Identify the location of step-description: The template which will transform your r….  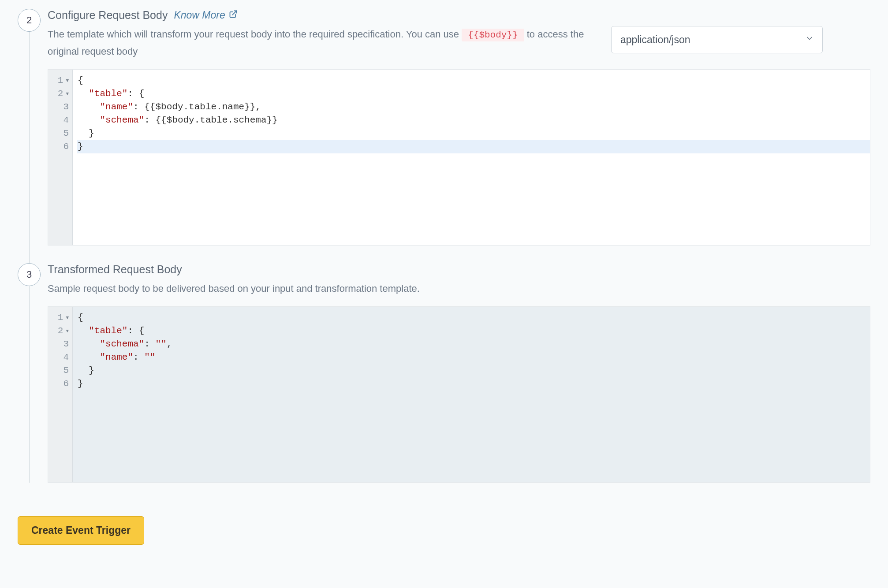
(323, 43).